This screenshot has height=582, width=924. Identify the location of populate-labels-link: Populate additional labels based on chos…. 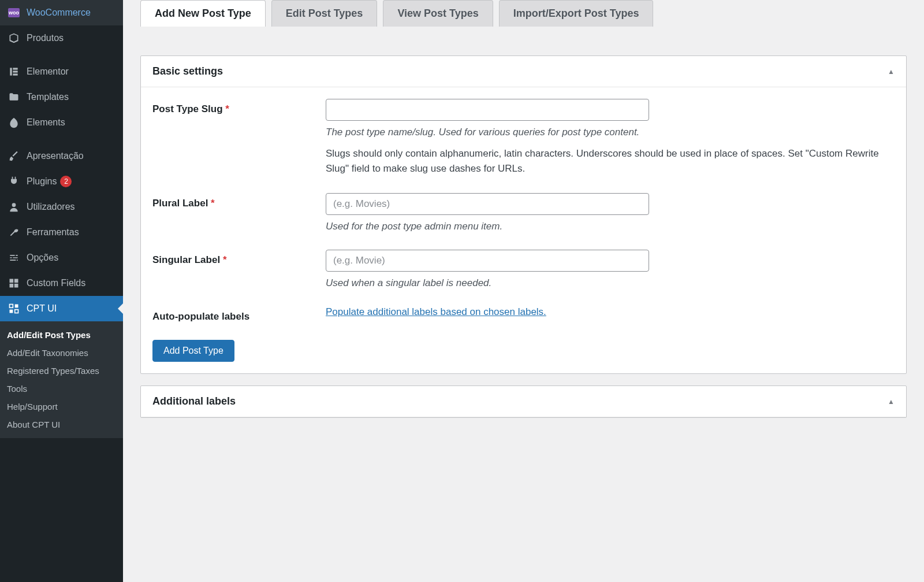
(436, 312).